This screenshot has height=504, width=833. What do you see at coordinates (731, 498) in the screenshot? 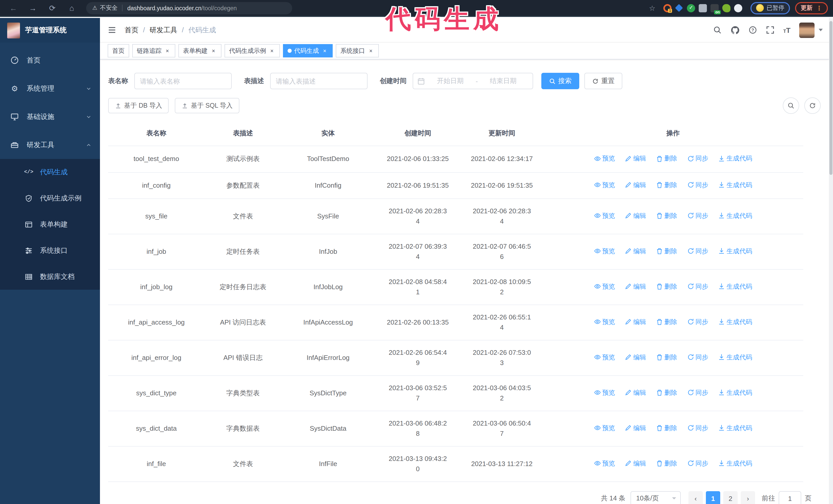
I see `page-2-button: 2` at bounding box center [731, 498].